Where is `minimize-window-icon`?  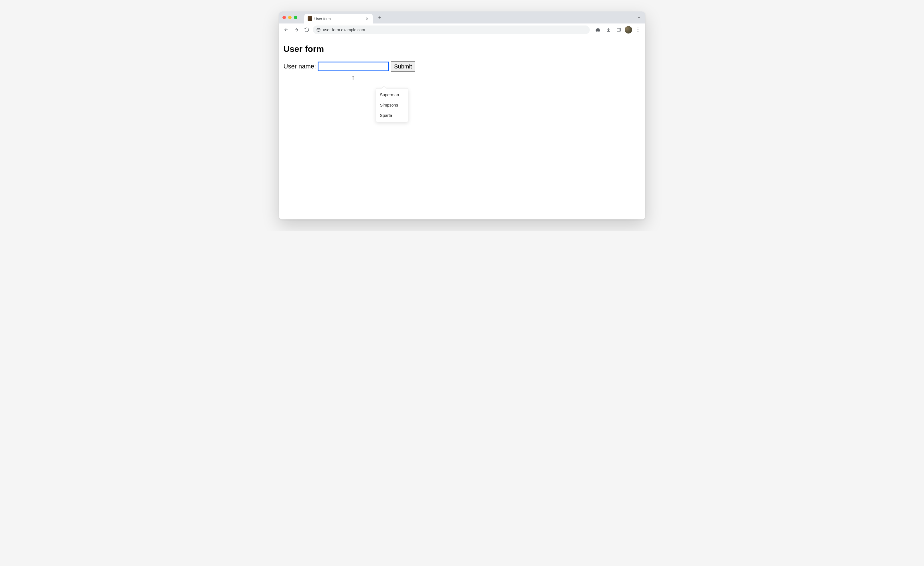
minimize-window-icon is located at coordinates (290, 17).